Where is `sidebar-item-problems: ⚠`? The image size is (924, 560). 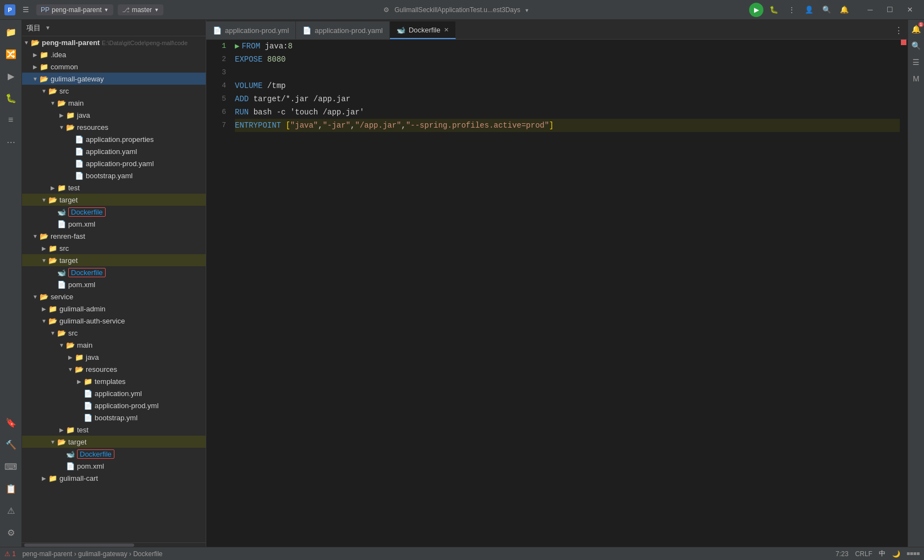 sidebar-item-problems: ⚠ is located at coordinates (11, 510).